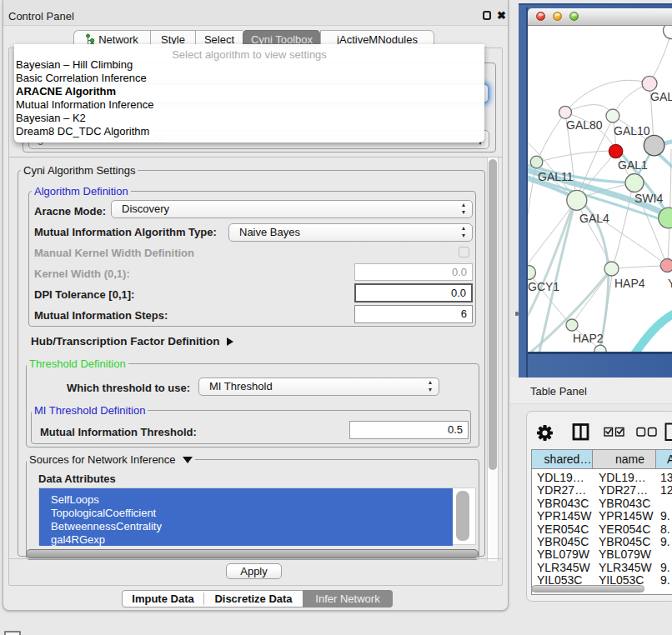 Image resolution: width=672 pixels, height=635 pixels. Describe the element at coordinates (649, 198) in the screenshot. I see `svg-text: SWI4` at that location.